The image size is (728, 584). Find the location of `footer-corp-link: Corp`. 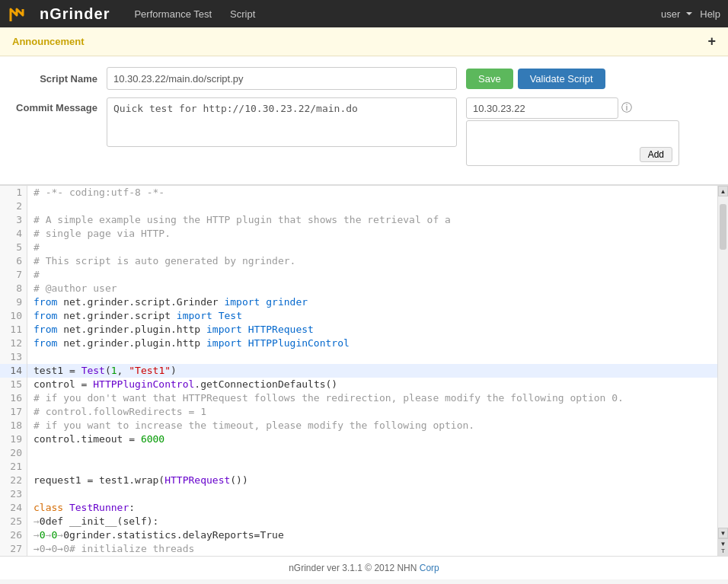

footer-corp-link: Corp is located at coordinates (429, 568).